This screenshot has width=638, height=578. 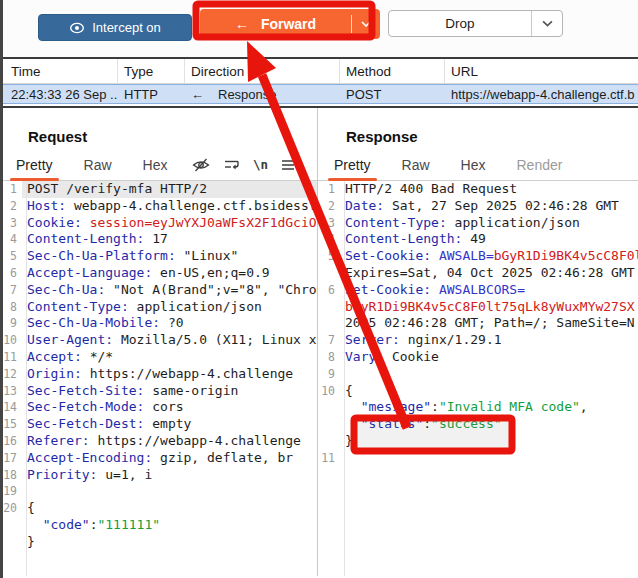 I want to click on request-panel-header: Request Pretty Raw Hex, so click(x=158, y=144).